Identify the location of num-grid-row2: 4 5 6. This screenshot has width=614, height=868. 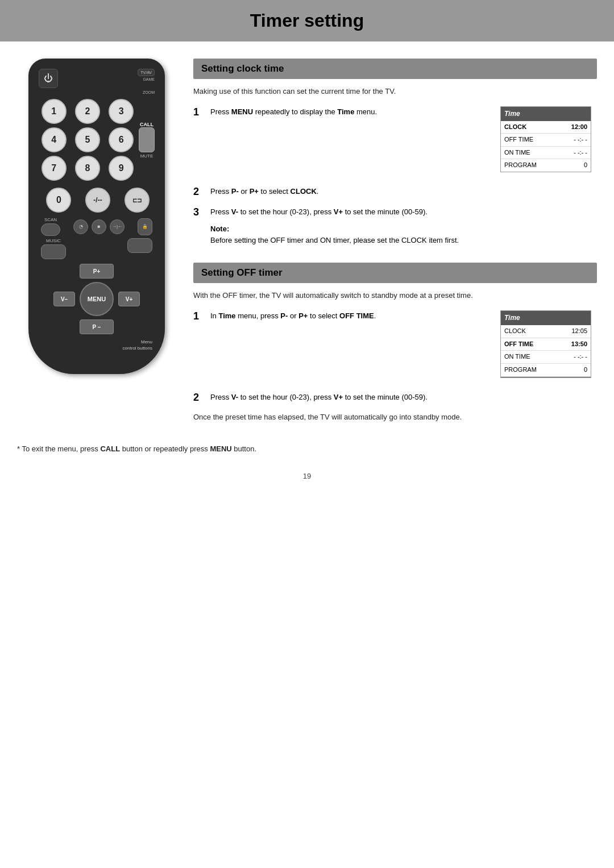
(88, 140).